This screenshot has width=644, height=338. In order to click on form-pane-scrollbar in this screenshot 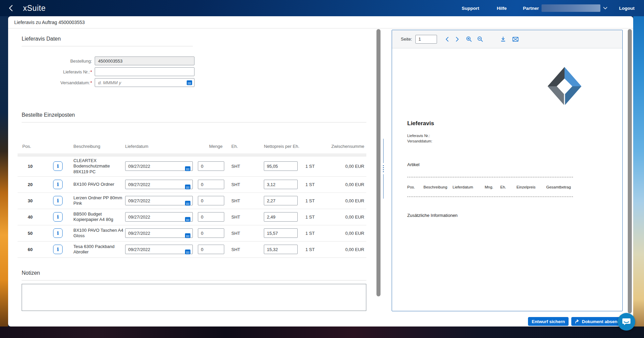, I will do `click(378, 163)`.